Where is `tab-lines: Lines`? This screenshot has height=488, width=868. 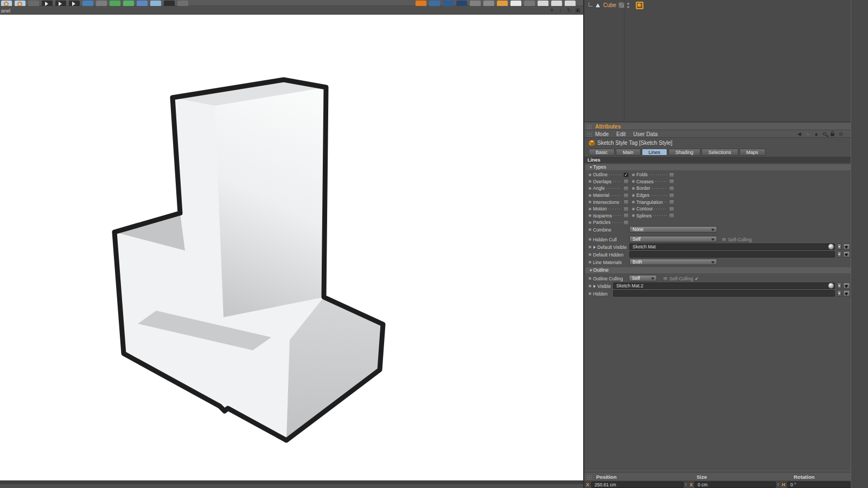
tab-lines: Lines is located at coordinates (655, 152).